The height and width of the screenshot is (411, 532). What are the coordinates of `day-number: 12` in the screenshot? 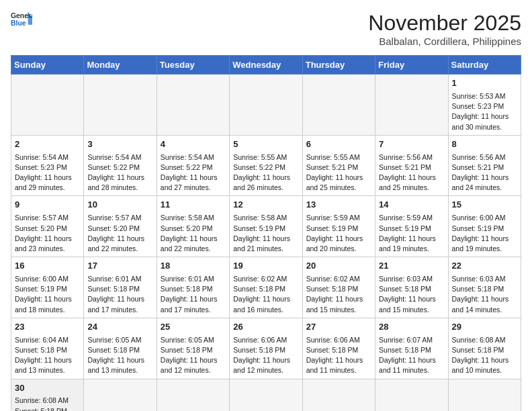 It's located at (266, 205).